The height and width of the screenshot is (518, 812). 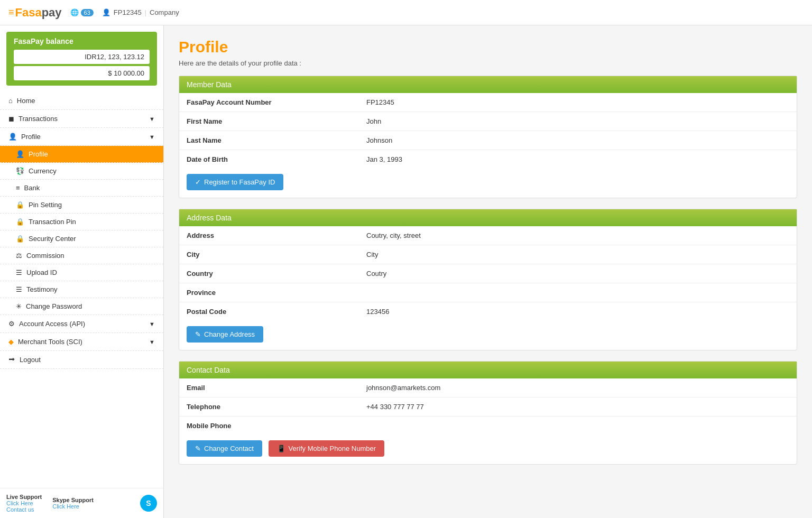 I want to click on country-row: Country Coutry, so click(x=488, y=274).